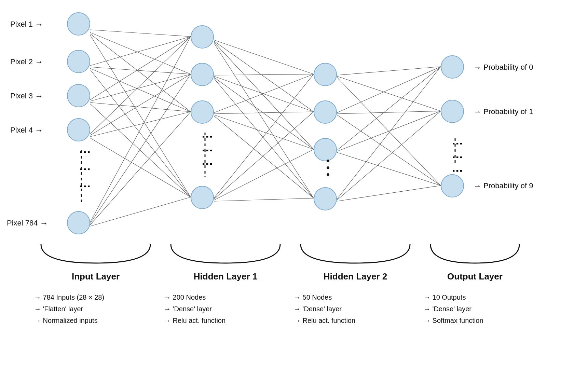 This screenshot has width=588, height=369. What do you see at coordinates (328, 169) in the screenshot?
I see `h2-dots-svg` at bounding box center [328, 169].